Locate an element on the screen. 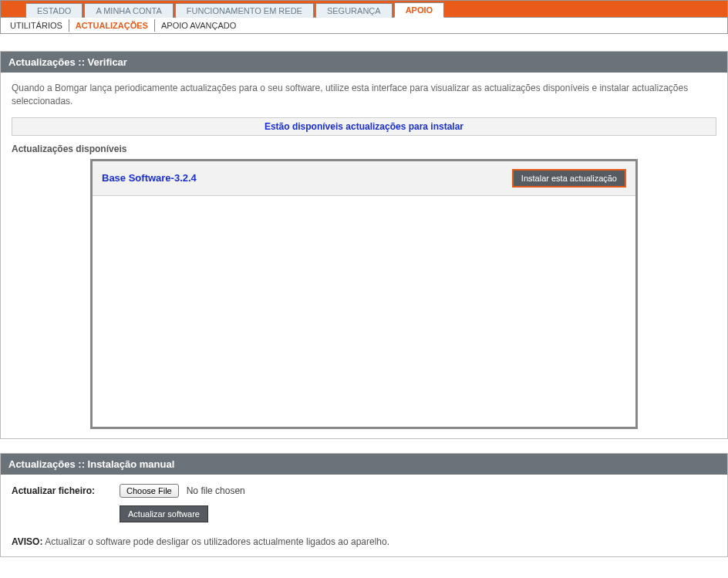  update-software-button: Actualizar software is located at coordinates (163, 514).